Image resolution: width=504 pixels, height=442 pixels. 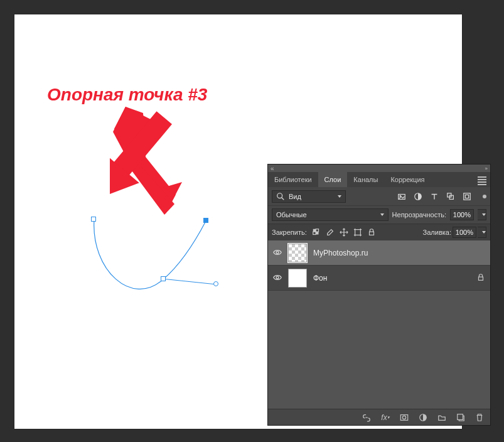 I want to click on new-group-icon, so click(x=442, y=418).